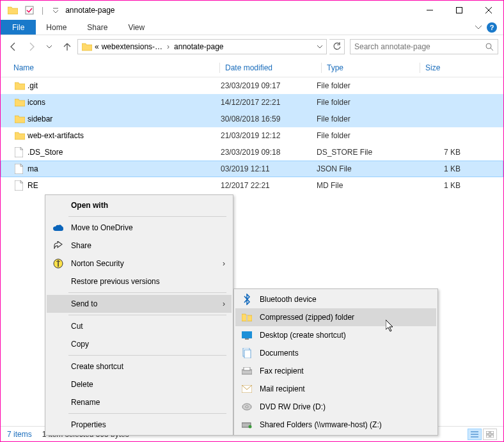  I want to click on send-to-submenu: Bluetooth device Compressed (zipped) fol…, so click(336, 362).